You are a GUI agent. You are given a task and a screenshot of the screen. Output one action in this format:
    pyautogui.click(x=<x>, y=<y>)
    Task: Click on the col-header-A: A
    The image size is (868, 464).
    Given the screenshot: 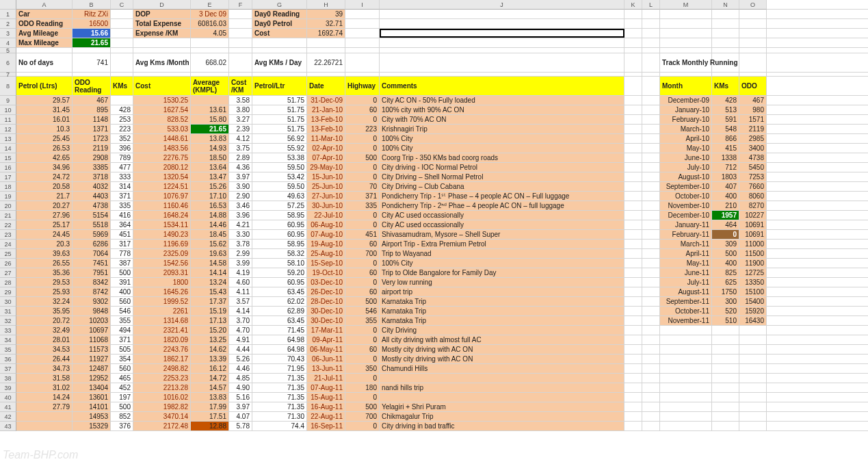 What is the action you would take?
    pyautogui.click(x=44, y=5)
    